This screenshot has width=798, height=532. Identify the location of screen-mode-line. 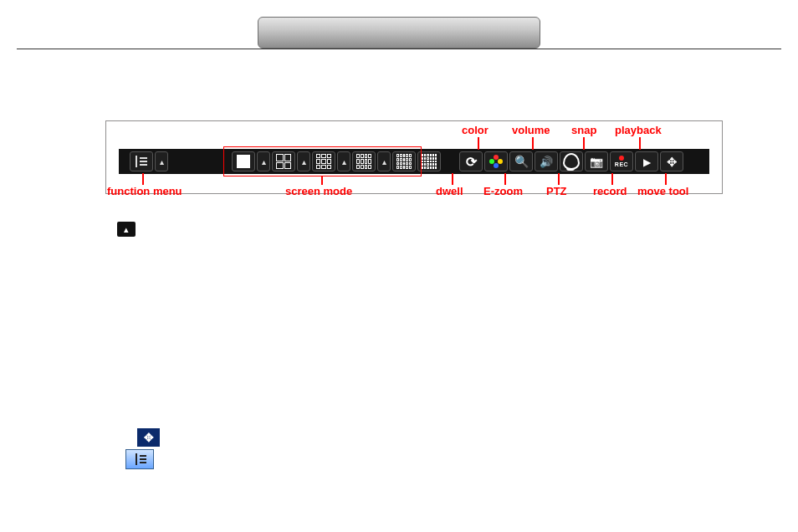
(322, 181).